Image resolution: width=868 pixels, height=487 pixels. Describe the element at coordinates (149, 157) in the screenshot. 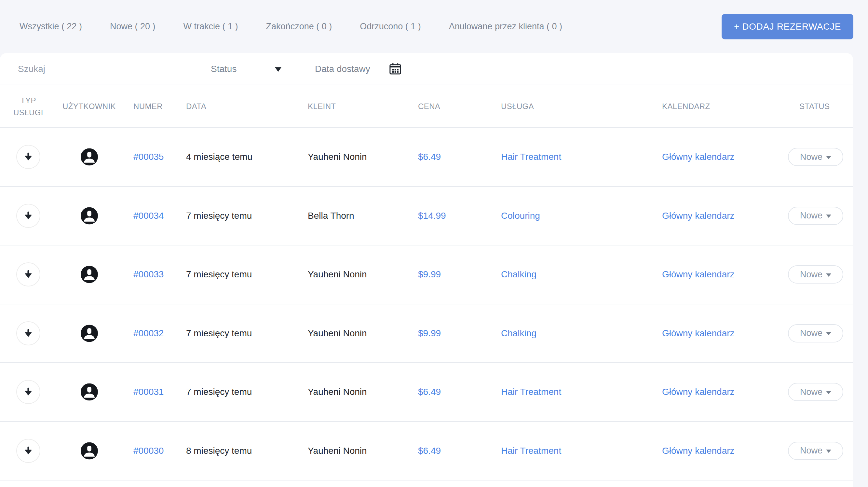

I see `reservation-number-link: #00035` at that location.